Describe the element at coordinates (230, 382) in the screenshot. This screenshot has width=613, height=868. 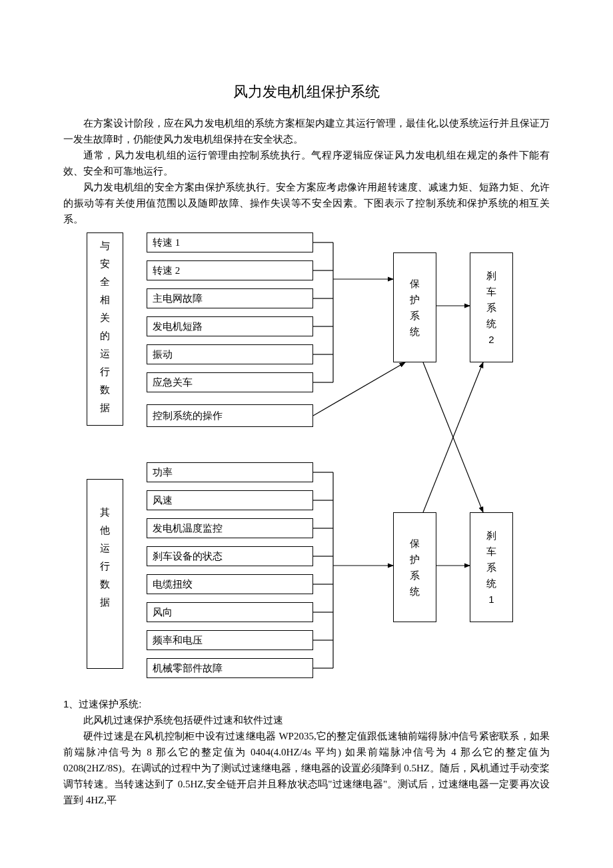
I see `item-emerg-stop: 应急关车` at that location.